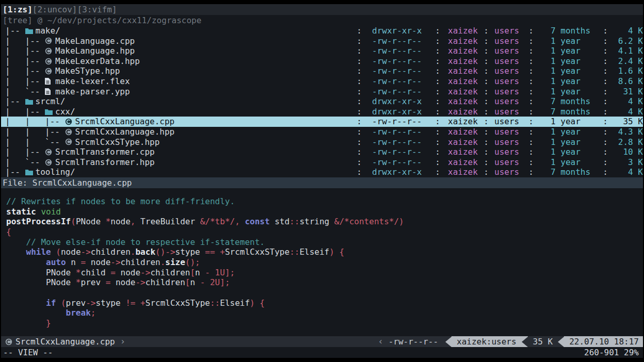 The width and height of the screenshot is (644, 362). Describe the element at coordinates (626, 132) in the screenshot. I see `col-size: 4.3 K` at that location.